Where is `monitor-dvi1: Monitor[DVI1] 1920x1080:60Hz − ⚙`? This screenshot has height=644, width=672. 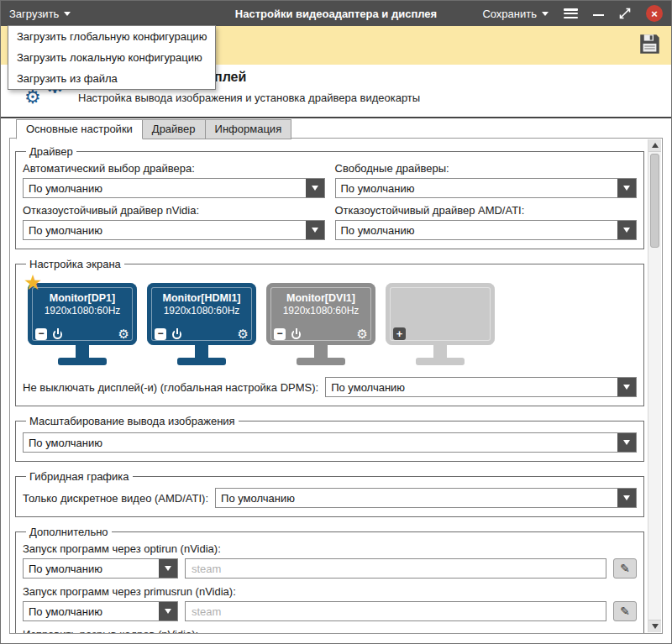
monitor-dvi1: Monitor[DVI1] 1920x1080:60Hz − ⚙ is located at coordinates (321, 324).